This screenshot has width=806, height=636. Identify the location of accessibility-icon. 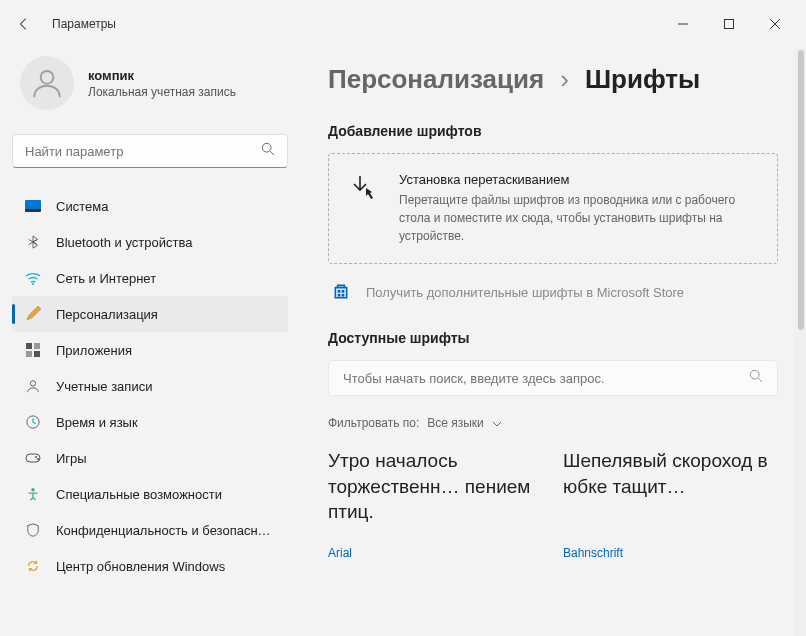
(33, 494).